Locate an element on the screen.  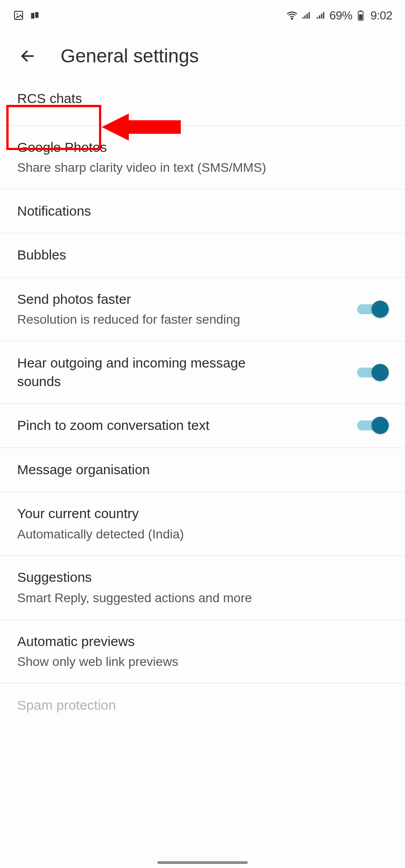
status-left-icons is located at coordinates (27, 15).